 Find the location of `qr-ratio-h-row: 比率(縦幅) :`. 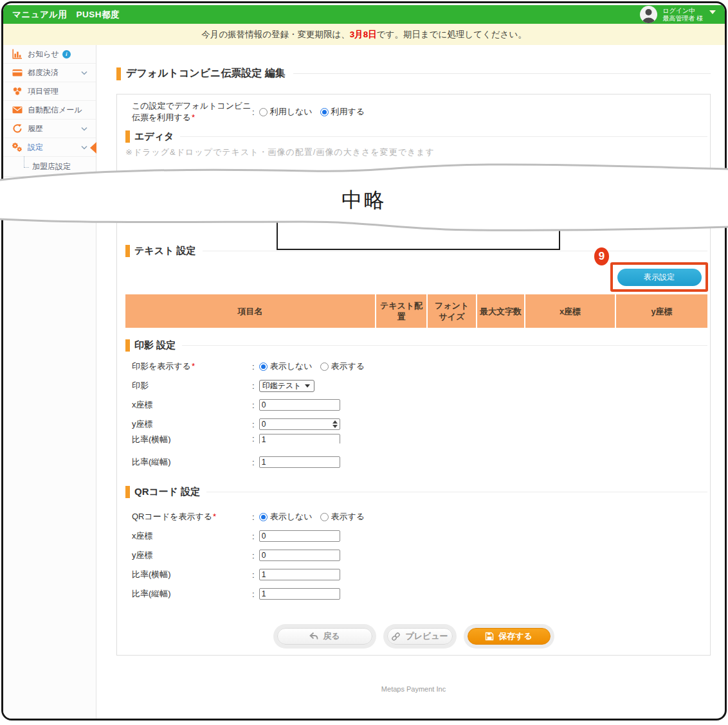

qr-ratio-h-row: 比率(縦幅) : is located at coordinates (414, 594).